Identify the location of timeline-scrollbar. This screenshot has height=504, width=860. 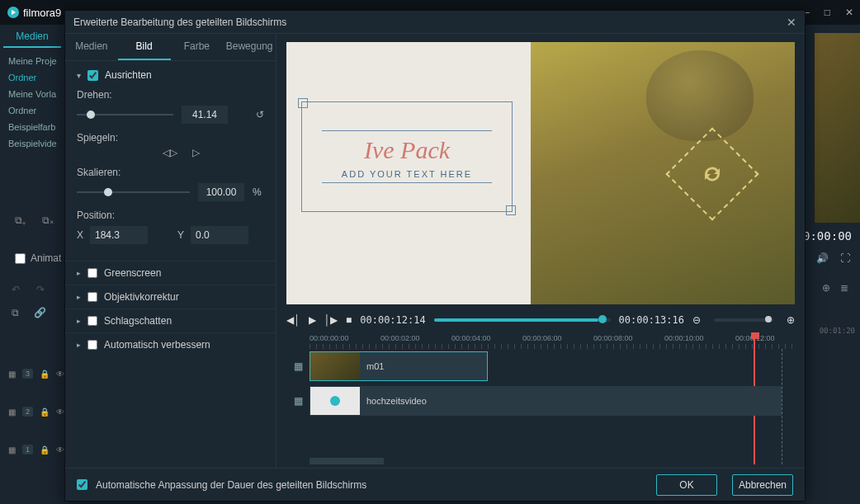
(347, 461).